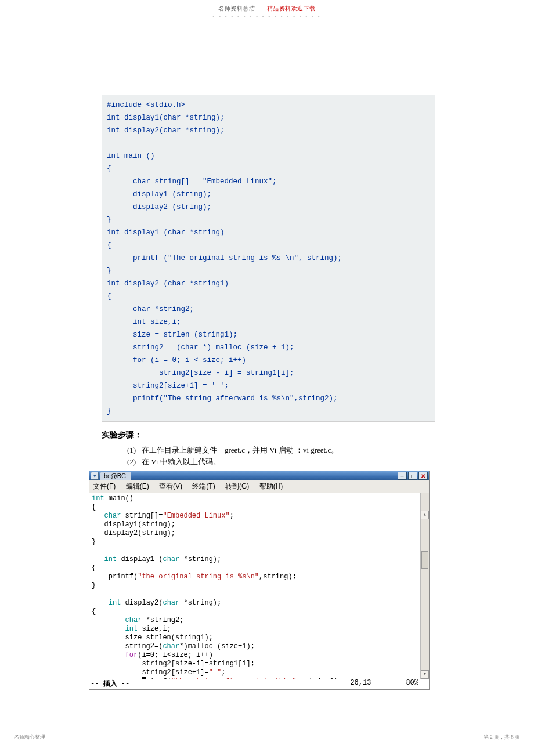  What do you see at coordinates (171, 486) in the screenshot?
I see `menu-view: 查看(V)` at bounding box center [171, 486].